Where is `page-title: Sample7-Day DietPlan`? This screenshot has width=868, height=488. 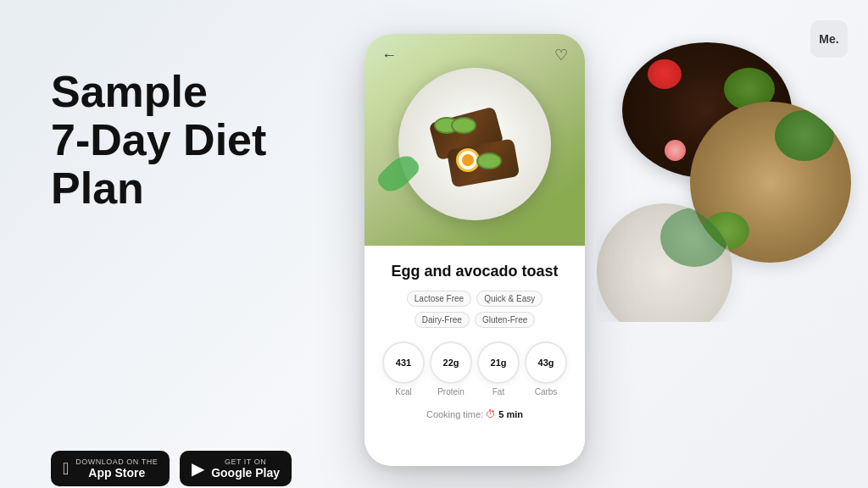 page-title: Sample7-Day DietPlan is located at coordinates (178, 141).